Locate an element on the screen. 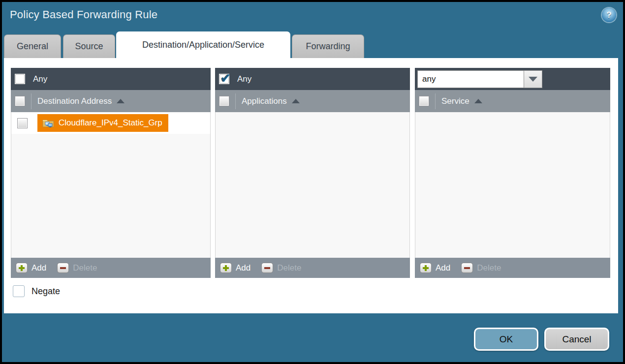 The height and width of the screenshot is (364, 625). applications-delete-button: Delete is located at coordinates (281, 268).